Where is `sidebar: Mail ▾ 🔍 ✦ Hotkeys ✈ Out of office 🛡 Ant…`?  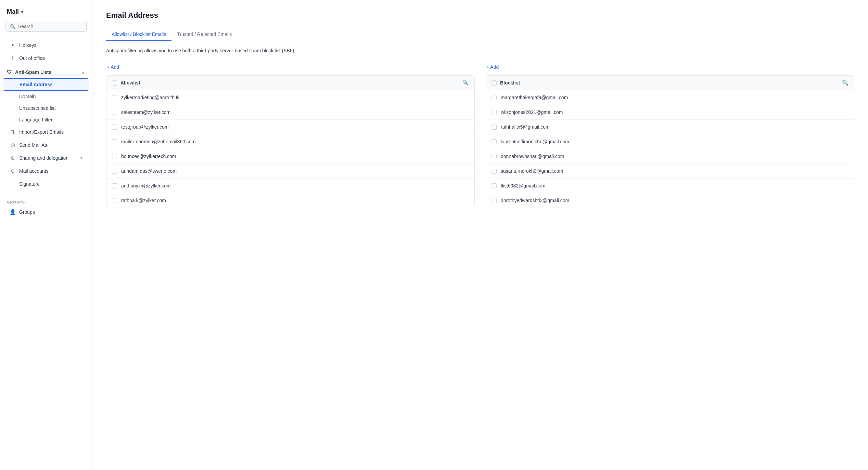 sidebar: Mail ▾ 🔍 ✦ Hotkeys ✈ Out of office 🛡 Ant… is located at coordinates (46, 235).